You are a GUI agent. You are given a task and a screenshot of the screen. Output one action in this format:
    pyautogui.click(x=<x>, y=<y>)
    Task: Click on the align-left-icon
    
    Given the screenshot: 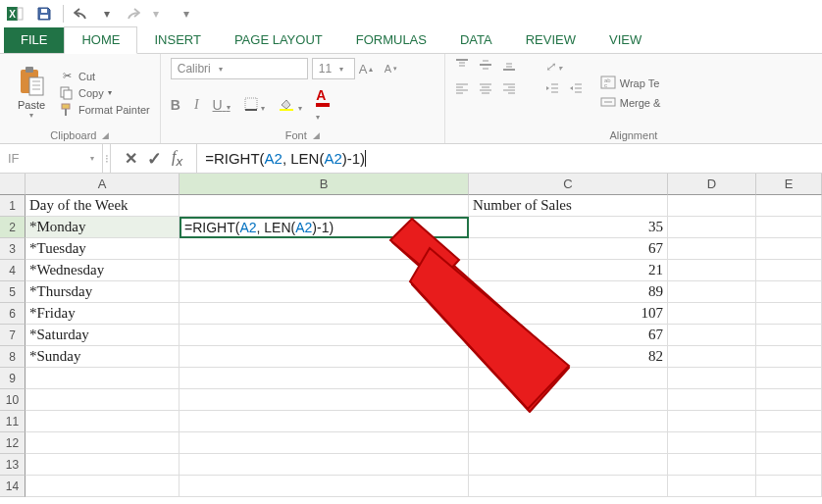 What is the action you would take?
    pyautogui.click(x=462, y=90)
    